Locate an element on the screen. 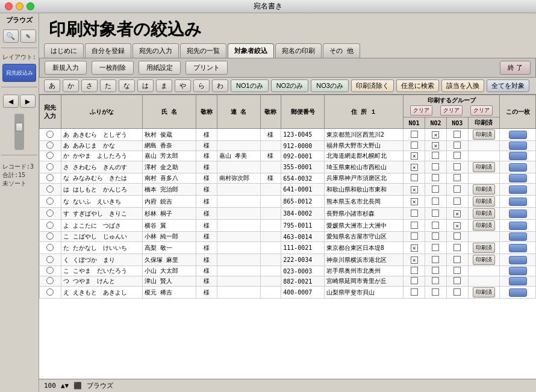 The image size is (536, 392). kana-na: な is located at coordinates (126, 86).